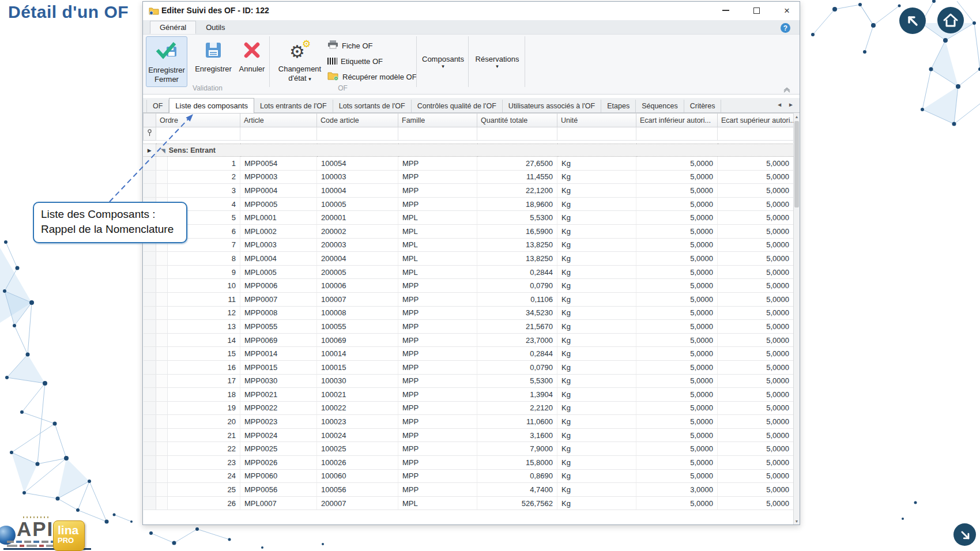 The image size is (980, 551). Describe the element at coordinates (518, 164) in the screenshot. I see `cell-quantite: 27,6500` at that location.